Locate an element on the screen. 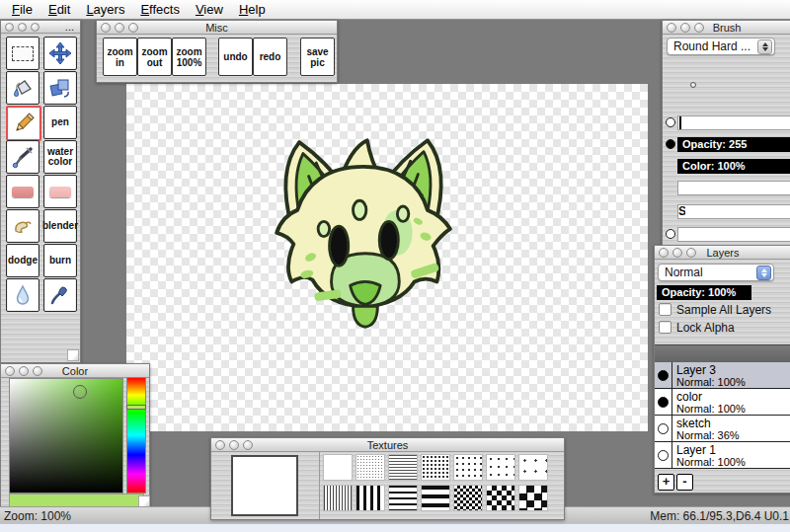 Image resolution: width=790 pixels, height=532 pixels. brush-spacing-slider: S is located at coordinates (734, 211).